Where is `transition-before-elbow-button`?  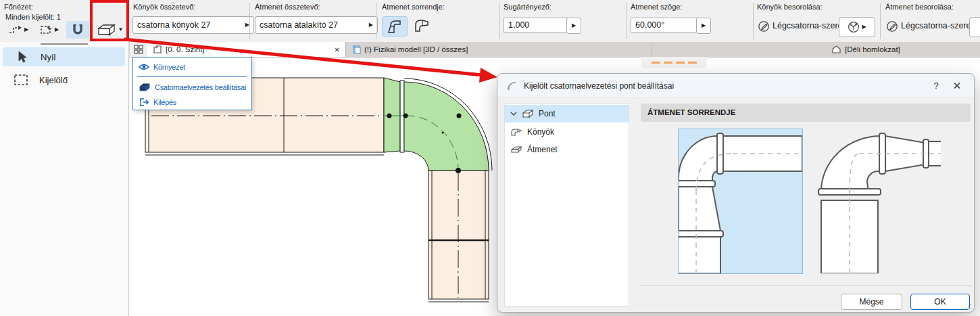 transition-before-elbow-button is located at coordinates (395, 26).